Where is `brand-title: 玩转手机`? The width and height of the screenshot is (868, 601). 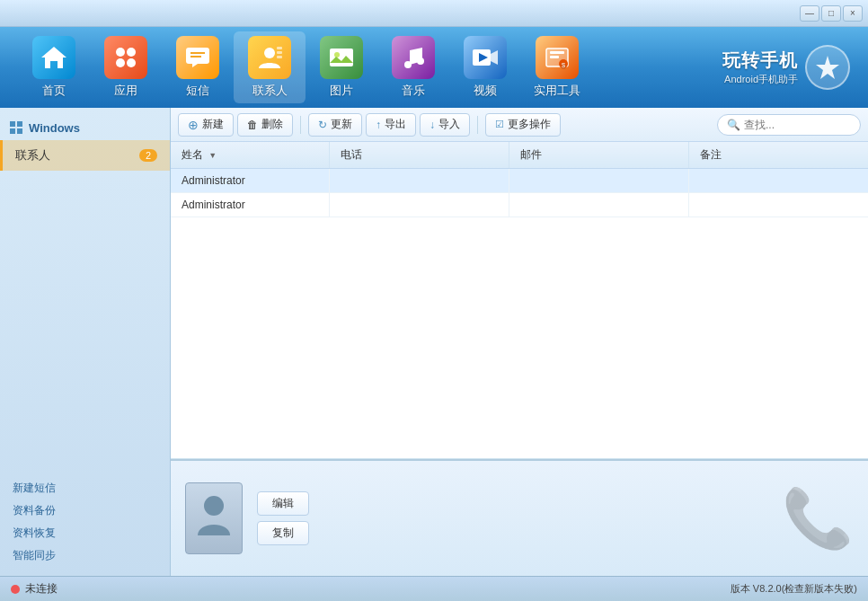
brand-title: 玩转手机 is located at coordinates (760, 61).